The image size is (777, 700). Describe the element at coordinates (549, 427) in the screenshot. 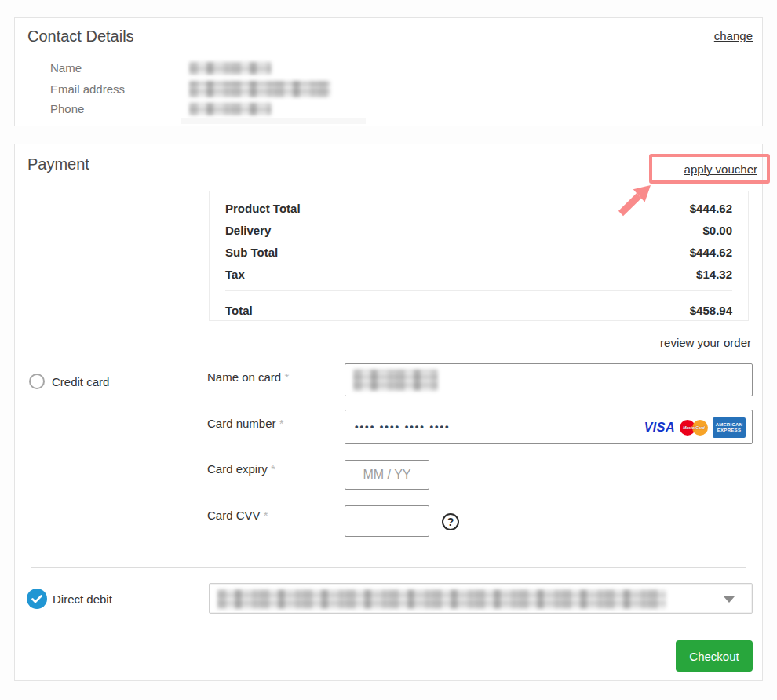

I see `card-number-input: •••• •••• •••• •••• VISA MasterCard AMER…` at that location.